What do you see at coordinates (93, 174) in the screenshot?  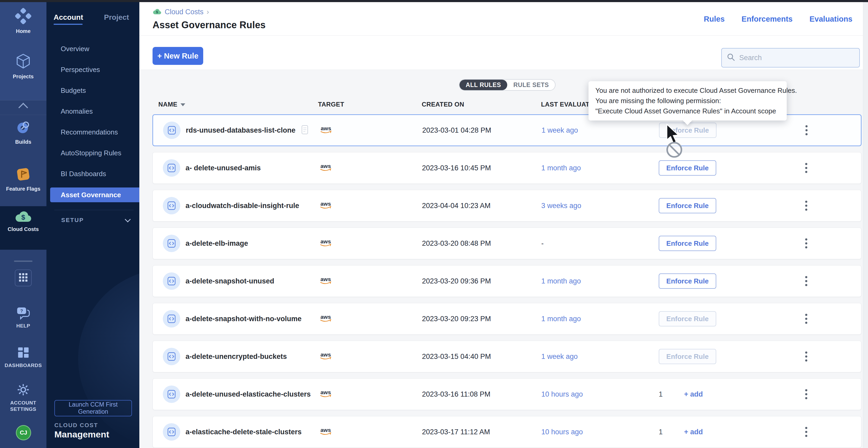 I see `sidebar-item-bi-dashboards: BI Dashboards` at bounding box center [93, 174].